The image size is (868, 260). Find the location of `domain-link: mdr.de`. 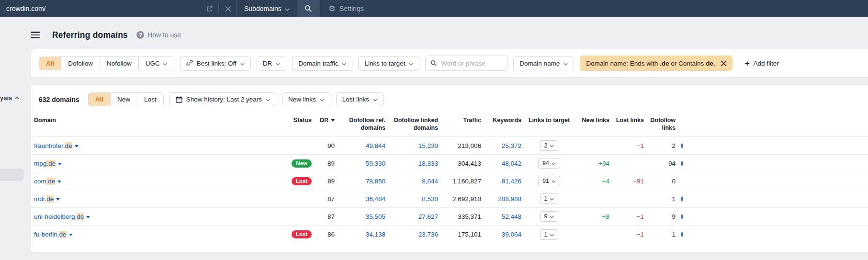

domain-link: mdr.de is located at coordinates (44, 199).